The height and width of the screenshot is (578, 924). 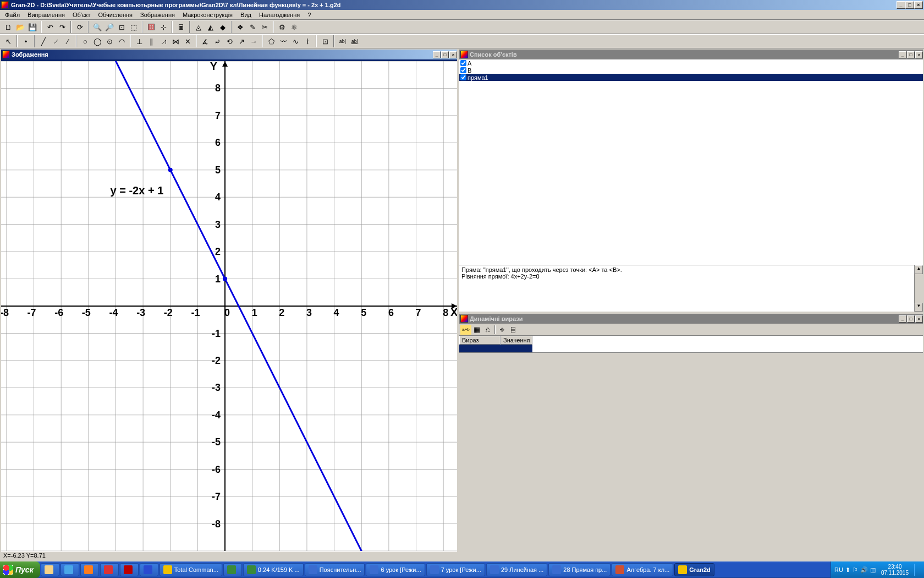 What do you see at coordinates (309, 15) in the screenshot?
I see `menu-?: ?` at bounding box center [309, 15].